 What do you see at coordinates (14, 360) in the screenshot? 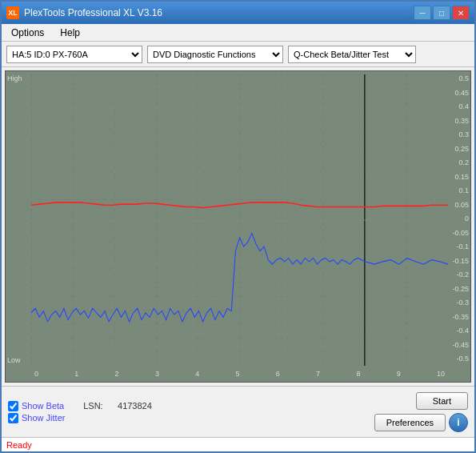
I see `y-low-label: Low` at bounding box center [14, 360].